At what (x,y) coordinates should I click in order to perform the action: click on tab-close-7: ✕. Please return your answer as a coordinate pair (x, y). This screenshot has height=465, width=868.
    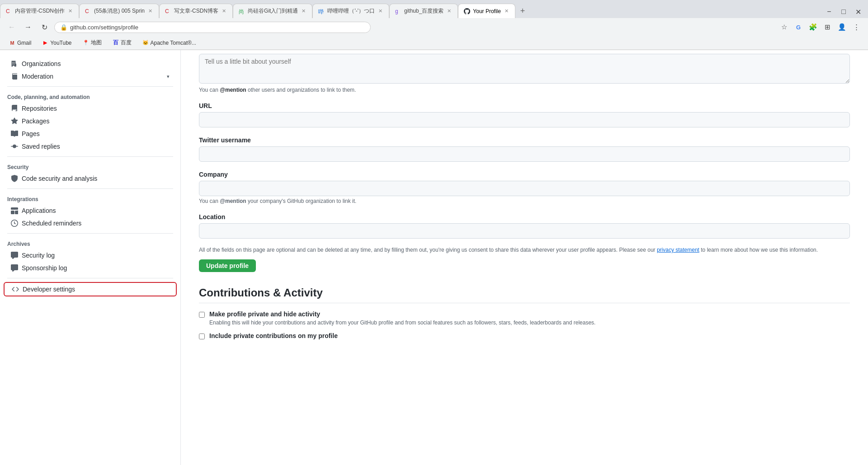
    Looking at the image, I should click on (506, 11).